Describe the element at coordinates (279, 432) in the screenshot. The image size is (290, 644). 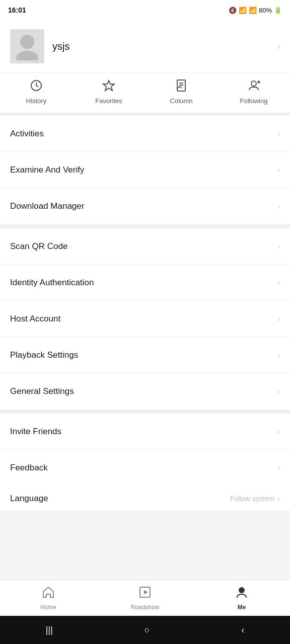
I see `invite-friends-chevron-icon: ›` at that location.